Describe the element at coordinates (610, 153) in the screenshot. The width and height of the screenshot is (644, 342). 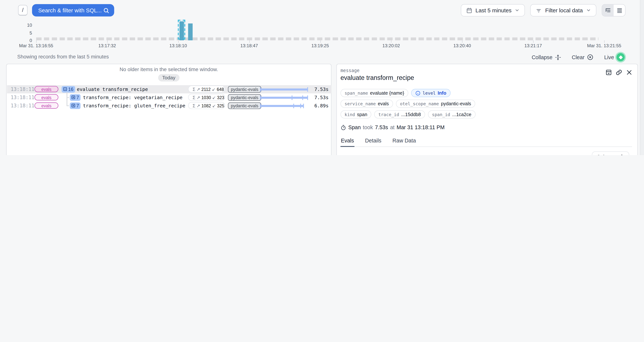
I see `columns-button: Columns` at that location.